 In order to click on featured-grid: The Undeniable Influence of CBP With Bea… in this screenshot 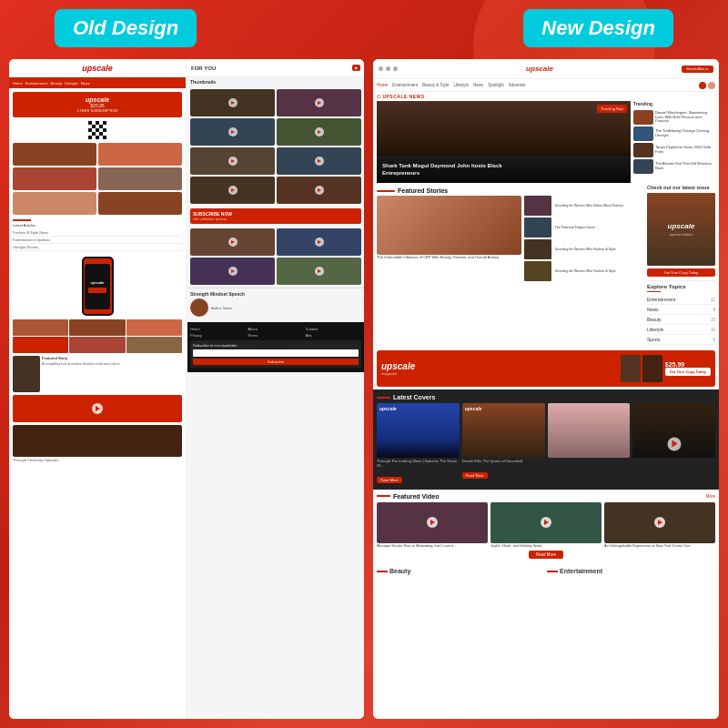, I will do `click(511, 238)`.